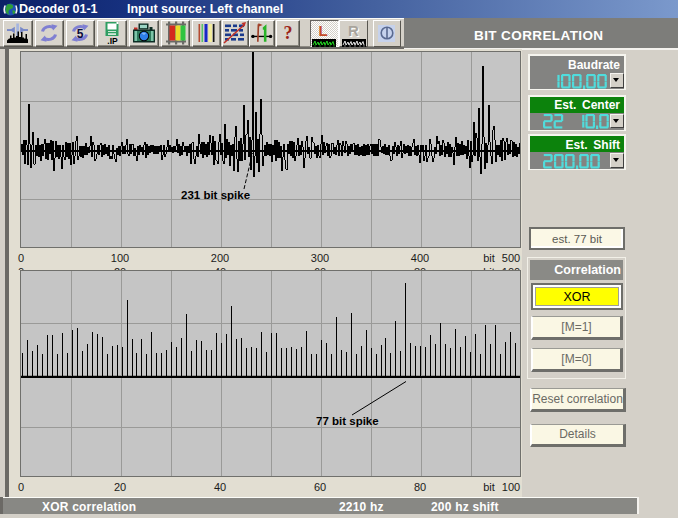 The height and width of the screenshot is (518, 678). Describe the element at coordinates (348, 421) in the screenshot. I see `svg-text: 77 bit spike` at that location.